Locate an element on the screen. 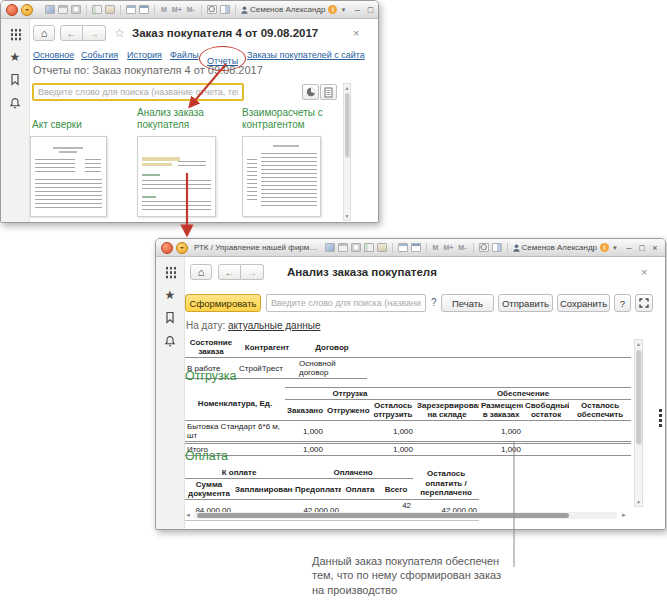  report-thumbnail-analysis is located at coordinates (176, 176).